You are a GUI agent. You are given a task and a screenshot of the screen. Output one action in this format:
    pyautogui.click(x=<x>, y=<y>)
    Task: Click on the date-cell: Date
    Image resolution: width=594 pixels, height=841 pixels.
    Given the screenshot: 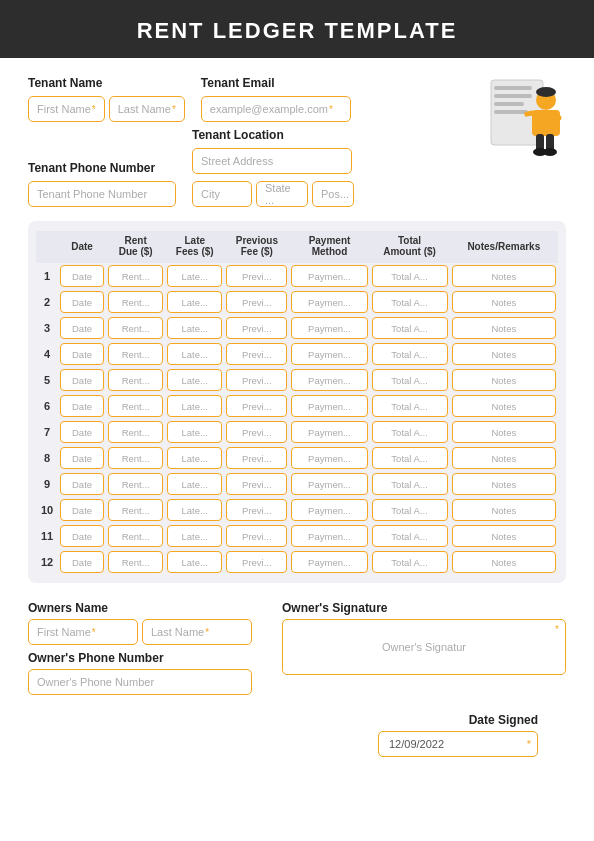 What is the action you would take?
    pyautogui.click(x=82, y=562)
    